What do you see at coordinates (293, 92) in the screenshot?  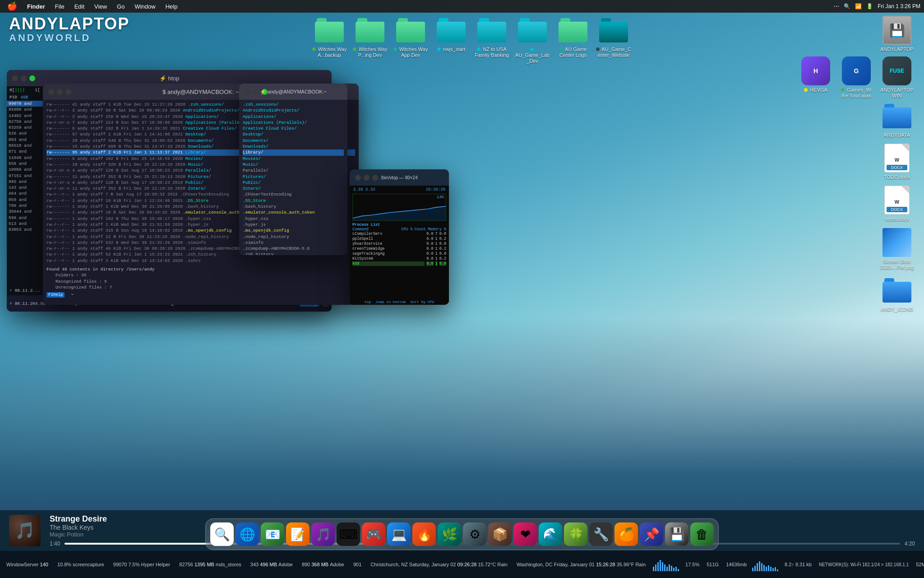 I see `finder-title: ⚡ andy@ANDYMACBOOK:~` at bounding box center [293, 92].